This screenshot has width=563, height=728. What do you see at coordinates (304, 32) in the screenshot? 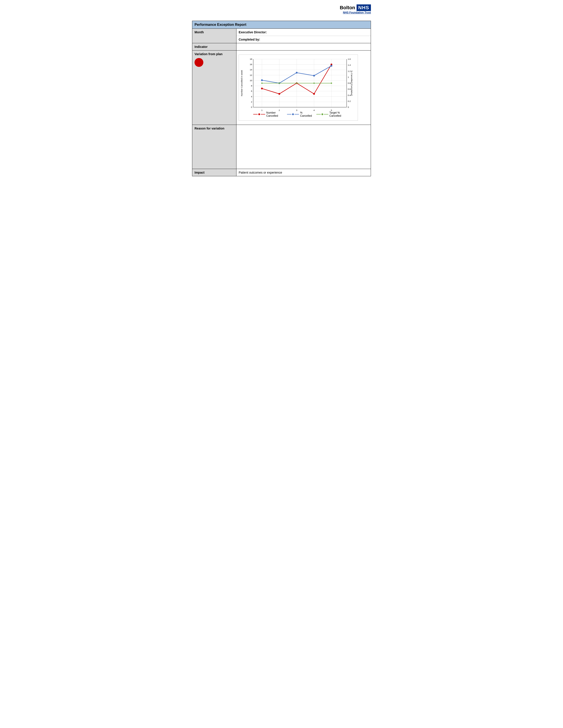
I see `exec-director-label: Executive Director:` at bounding box center [304, 32].